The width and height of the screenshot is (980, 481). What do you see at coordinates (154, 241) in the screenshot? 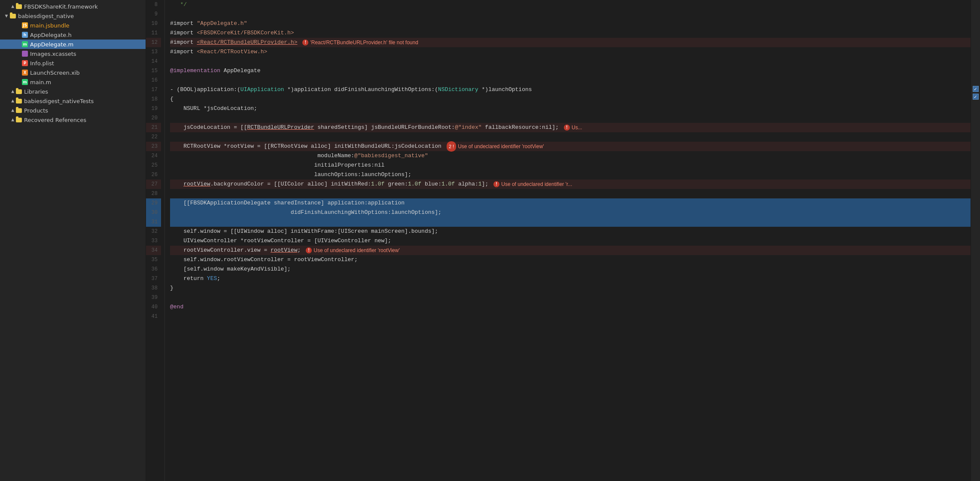
I see `ln-33: 33` at bounding box center [154, 241].